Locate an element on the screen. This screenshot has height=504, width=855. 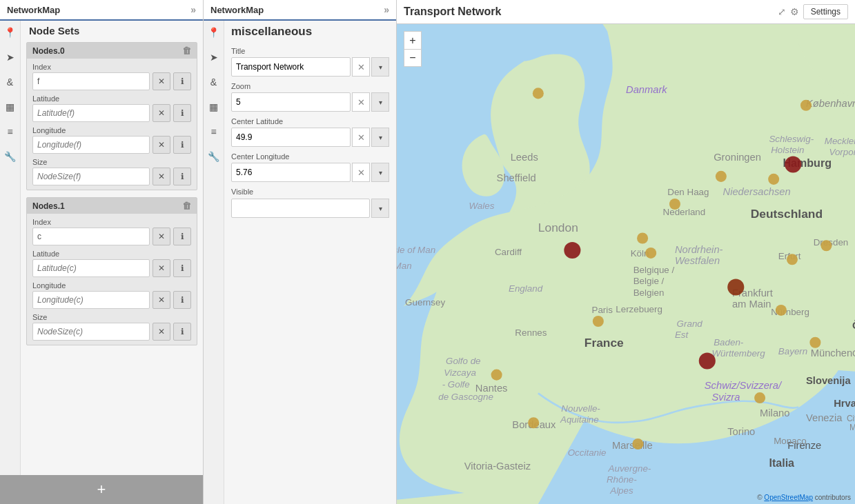
node-set-0-delete: 🗑 is located at coordinates (186, 51).